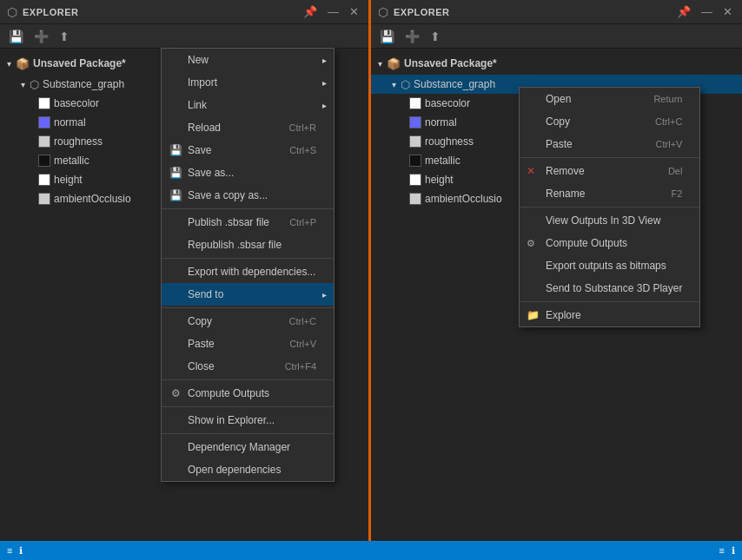 Image resolution: width=742 pixels, height=560 pixels. Describe the element at coordinates (248, 105) in the screenshot. I see `menu-link: Link` at that location.